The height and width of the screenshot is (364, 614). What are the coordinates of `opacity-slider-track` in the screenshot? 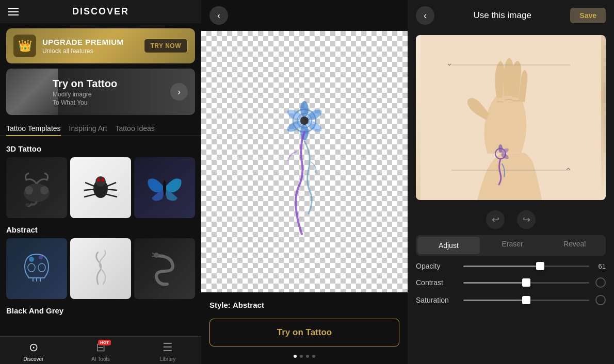 It's located at (526, 266).